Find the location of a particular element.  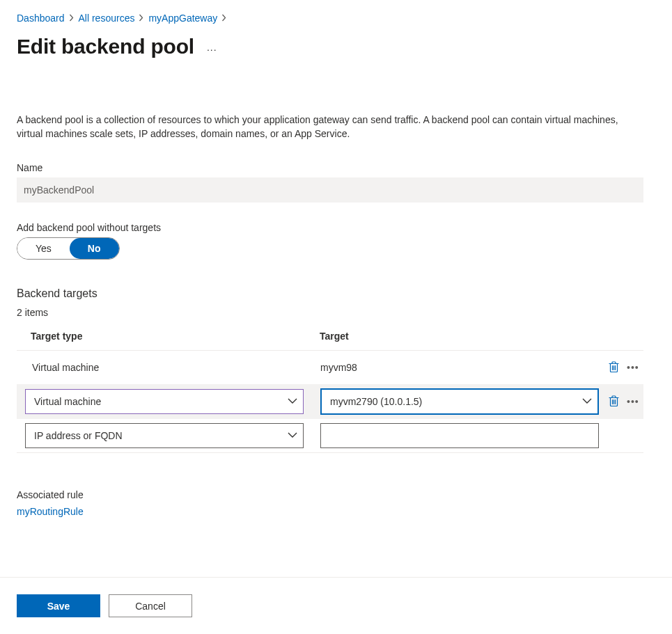

column-header-target: Target is located at coordinates (478, 336).